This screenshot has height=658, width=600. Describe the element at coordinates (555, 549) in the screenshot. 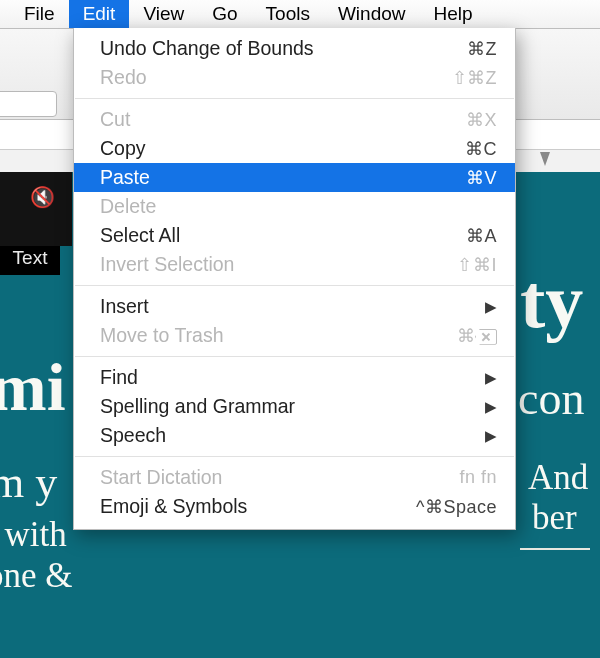

I see `bg-underline` at that location.